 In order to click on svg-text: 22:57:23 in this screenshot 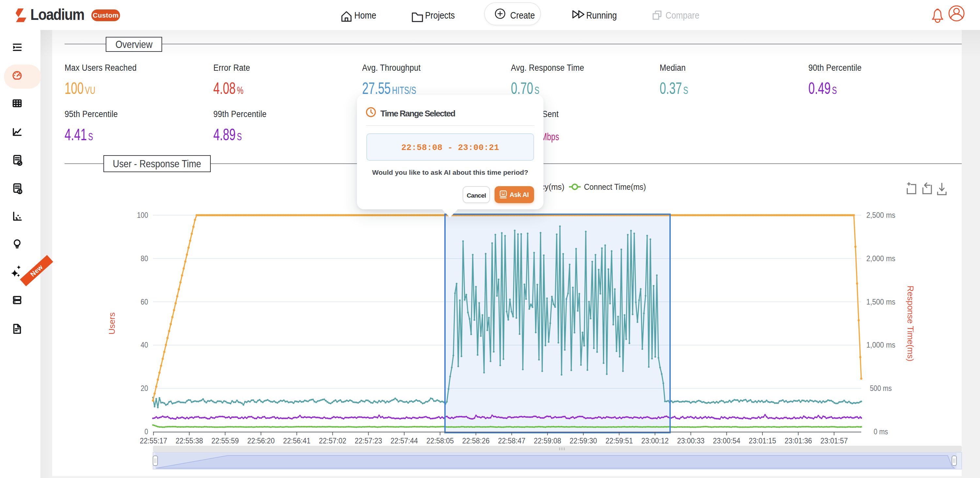, I will do `click(368, 441)`.